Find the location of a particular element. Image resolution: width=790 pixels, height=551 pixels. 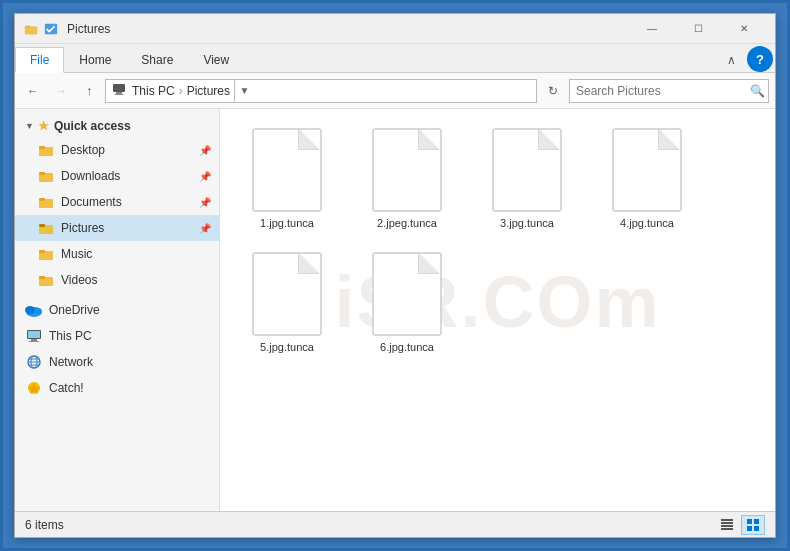

file-name-6: 6.jpg.tunca is located at coordinates (407, 347).